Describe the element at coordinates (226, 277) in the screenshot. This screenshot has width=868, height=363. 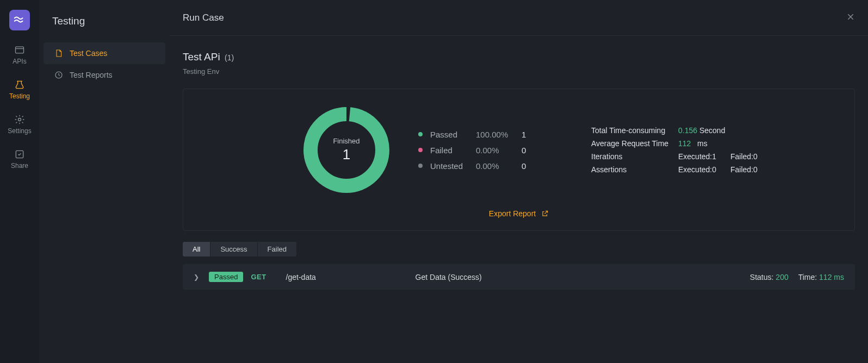
I see `status-badge: Passed` at that location.